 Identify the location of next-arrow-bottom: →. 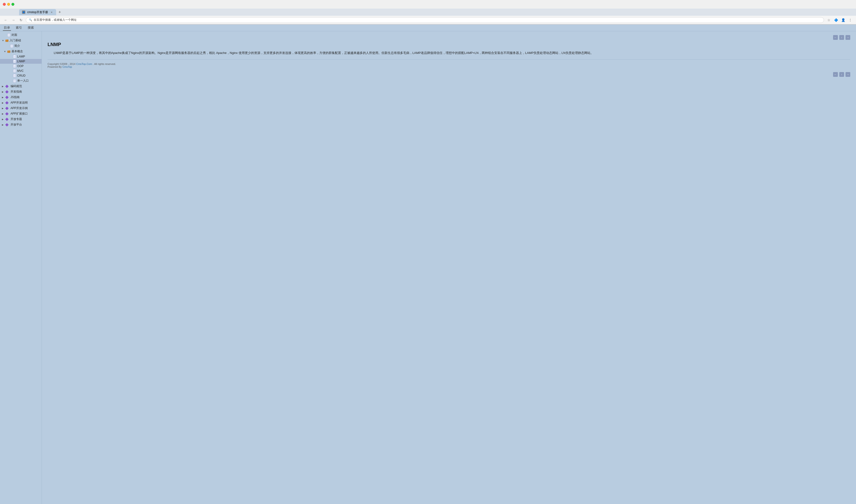
(848, 74).